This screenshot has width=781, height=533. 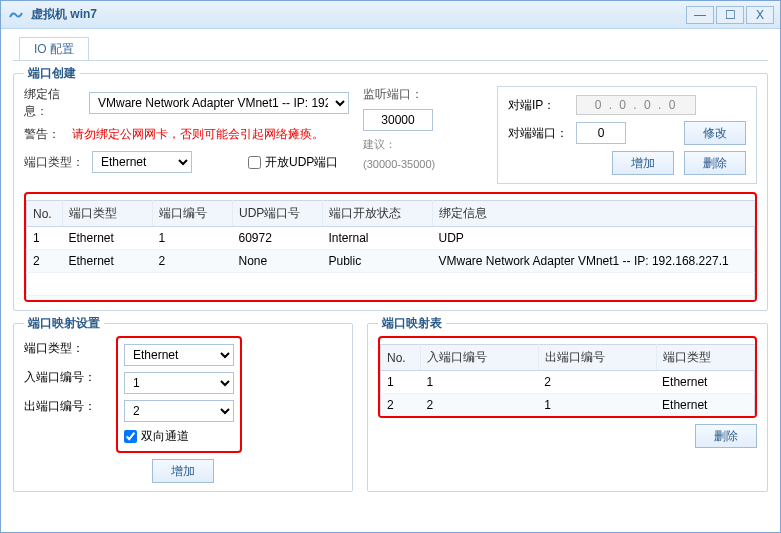 I want to click on map-in-port-select: 1, so click(x=179, y=383).